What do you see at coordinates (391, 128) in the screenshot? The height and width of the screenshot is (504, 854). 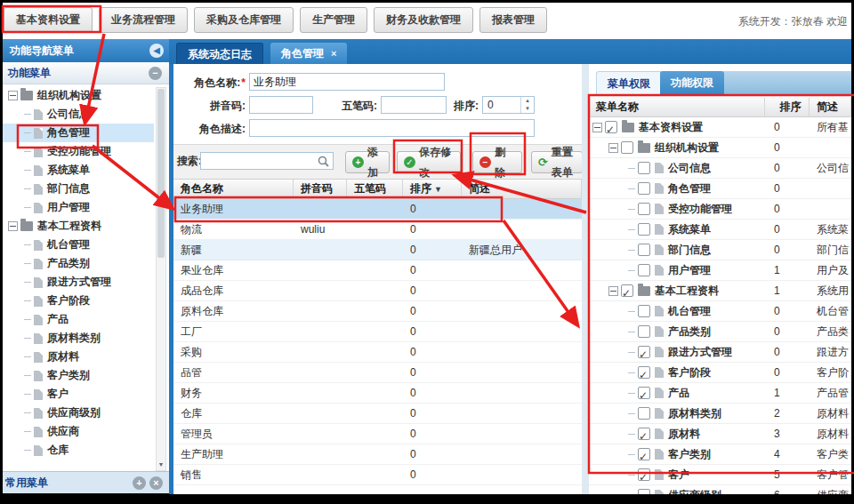 I see `role-desc-input` at bounding box center [391, 128].